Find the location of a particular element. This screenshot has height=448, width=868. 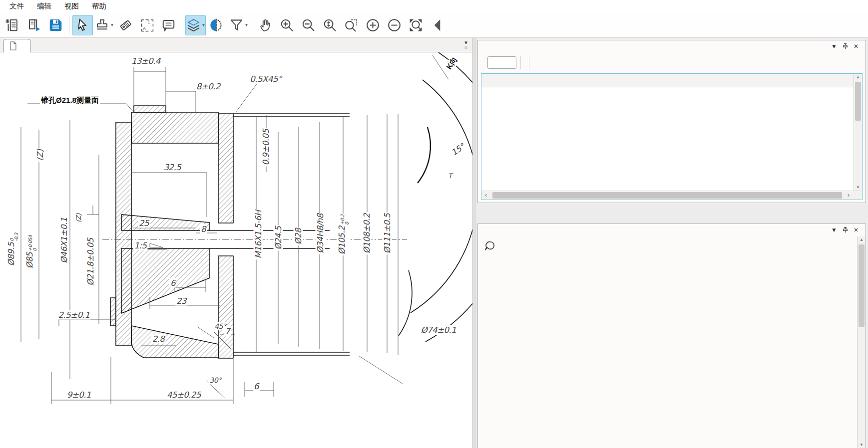

save-button is located at coordinates (56, 25).